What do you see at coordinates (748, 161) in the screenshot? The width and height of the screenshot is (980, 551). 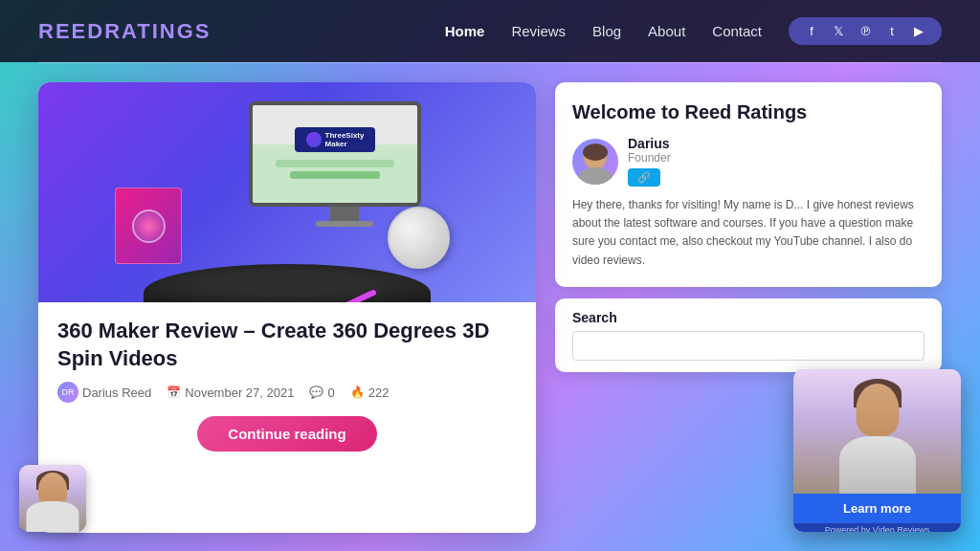 I see `author-row: Darius Founder 🔗` at bounding box center [748, 161].